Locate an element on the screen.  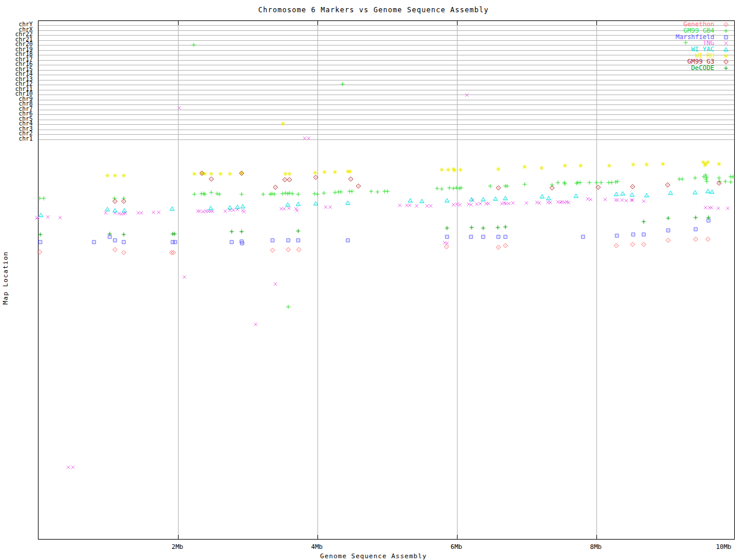
tick-bottom-6Mb is located at coordinates (458, 537).